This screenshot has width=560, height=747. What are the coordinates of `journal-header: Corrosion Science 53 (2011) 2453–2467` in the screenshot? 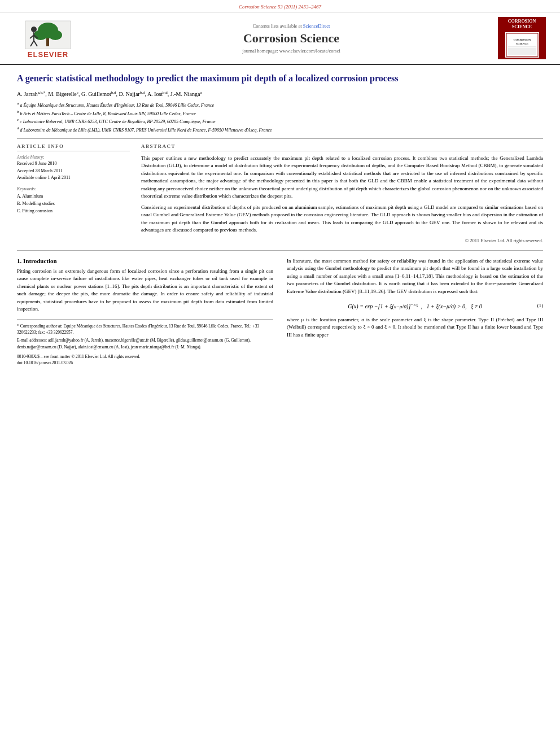 It's located at (280, 6).